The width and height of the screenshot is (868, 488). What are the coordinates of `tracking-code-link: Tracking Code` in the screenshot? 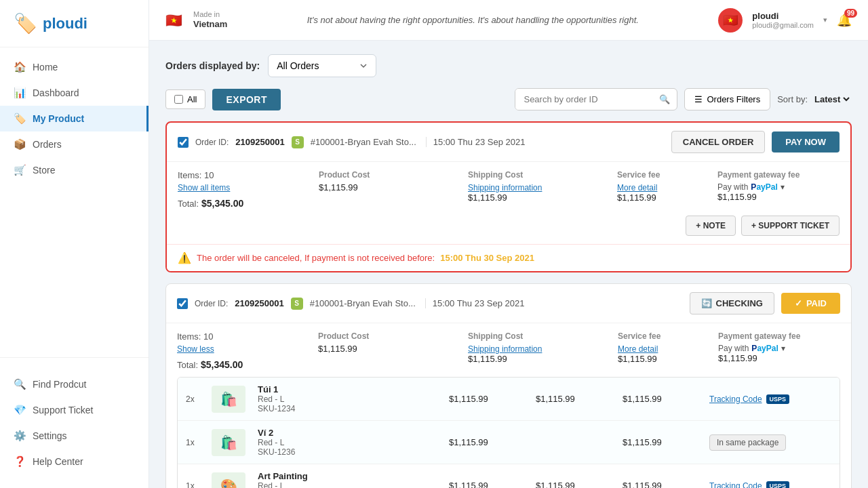 It's located at (736, 399).